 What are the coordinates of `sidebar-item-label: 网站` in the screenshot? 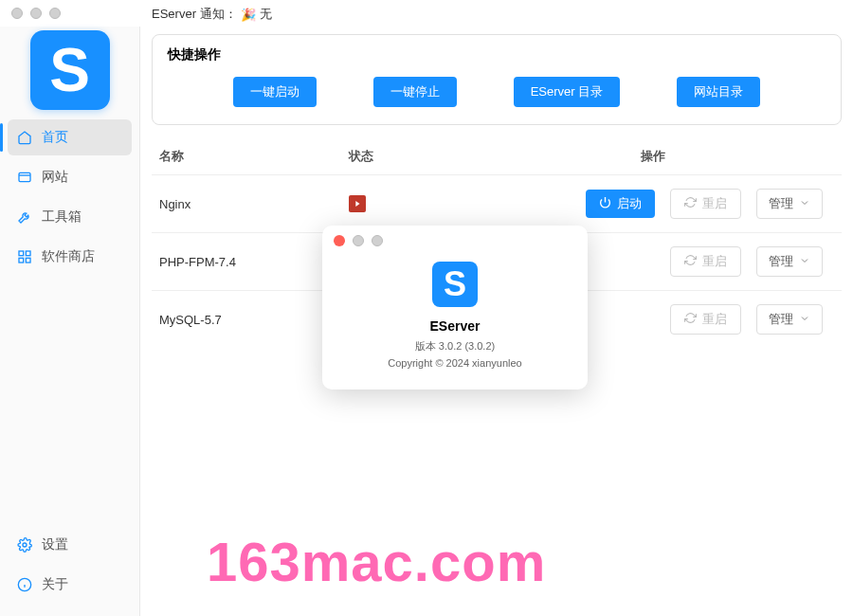 It's located at (55, 177).